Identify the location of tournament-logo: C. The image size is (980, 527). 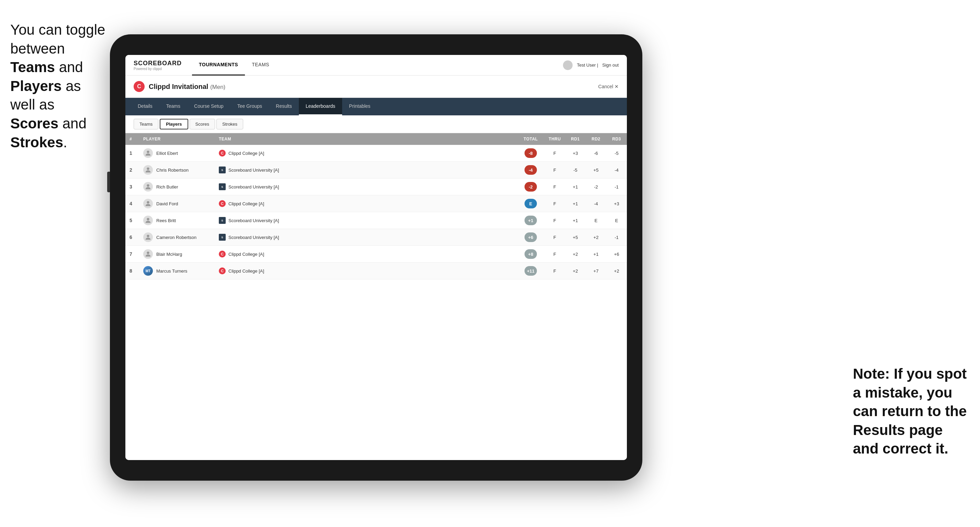
(139, 87).